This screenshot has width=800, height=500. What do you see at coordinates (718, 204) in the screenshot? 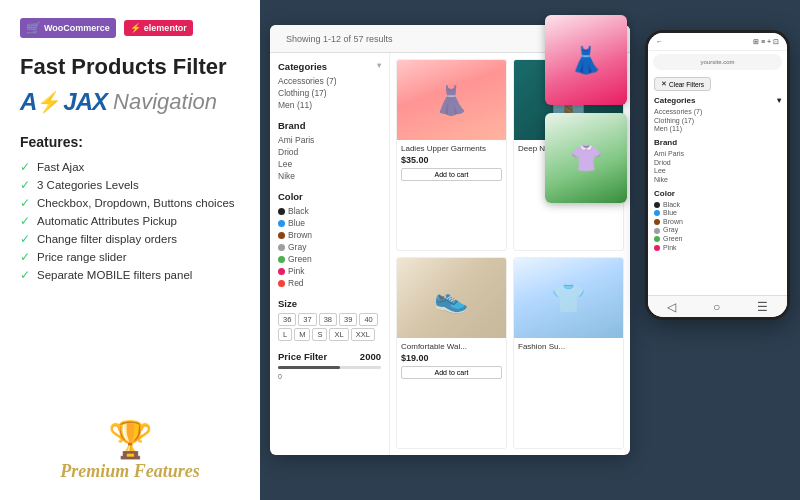
I see `mobile-color-black: Black` at bounding box center [718, 204].